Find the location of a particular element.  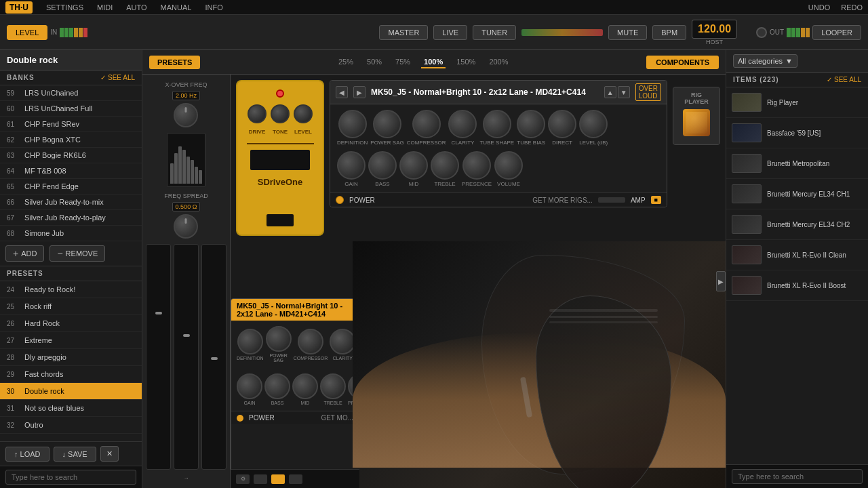

bpm-btn: BPM is located at coordinates (669, 33).